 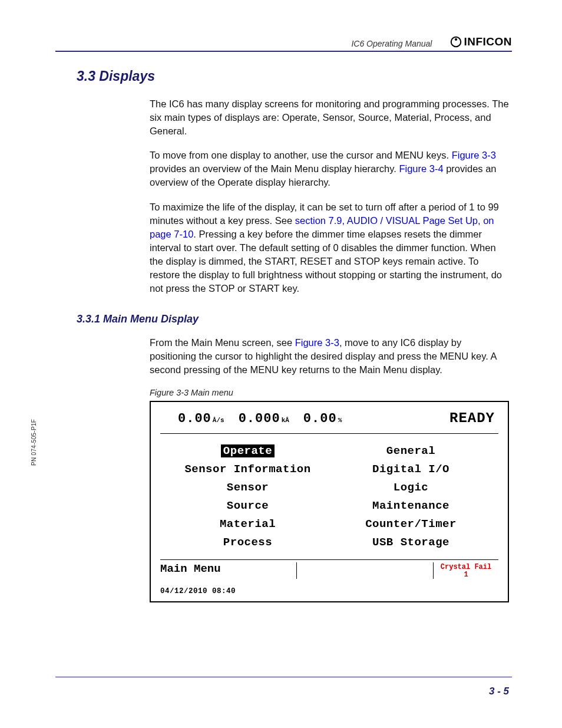 What do you see at coordinates (284, 44) in the screenshot?
I see `page-header: IC6 Operating Manual INFICON` at bounding box center [284, 44].